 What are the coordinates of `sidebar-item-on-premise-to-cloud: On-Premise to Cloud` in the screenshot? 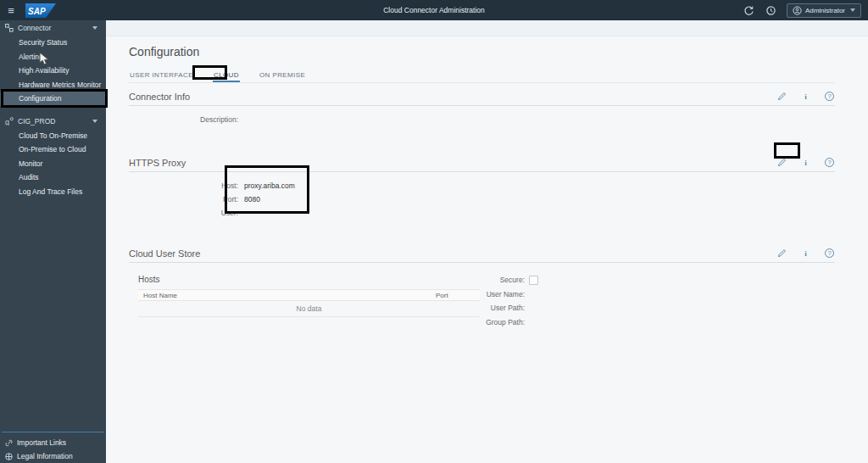 It's located at (53, 149).